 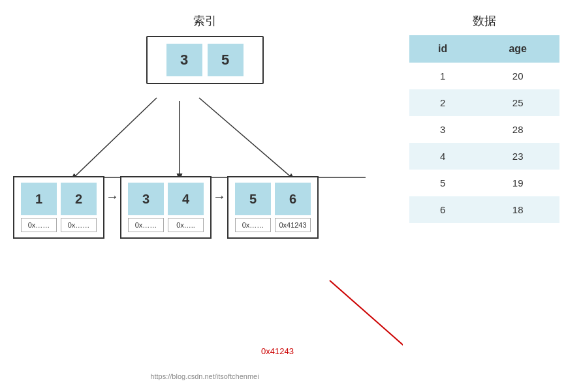 I want to click on cell-age: 18, so click(x=518, y=210).